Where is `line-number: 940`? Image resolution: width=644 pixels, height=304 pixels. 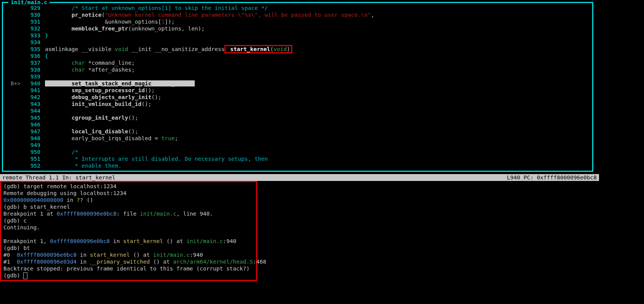 line-number: 940 is located at coordinates (30, 83).